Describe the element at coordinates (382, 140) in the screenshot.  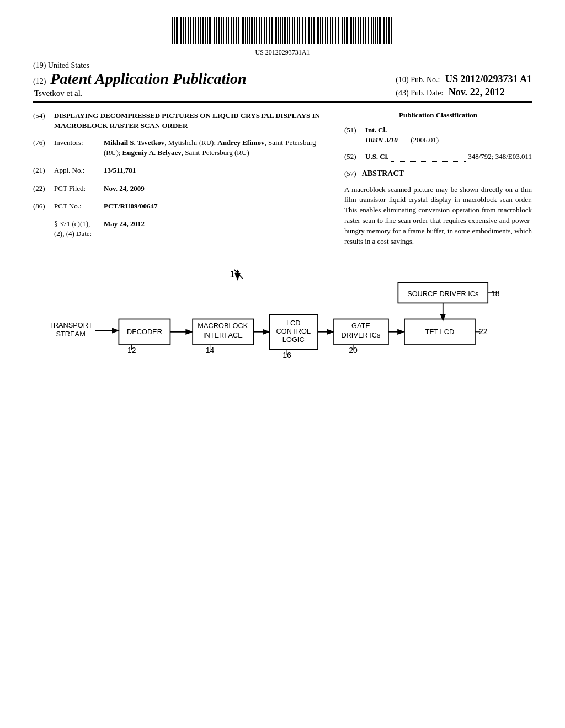
I see `int-cl-value: H04N 3/10` at that location.